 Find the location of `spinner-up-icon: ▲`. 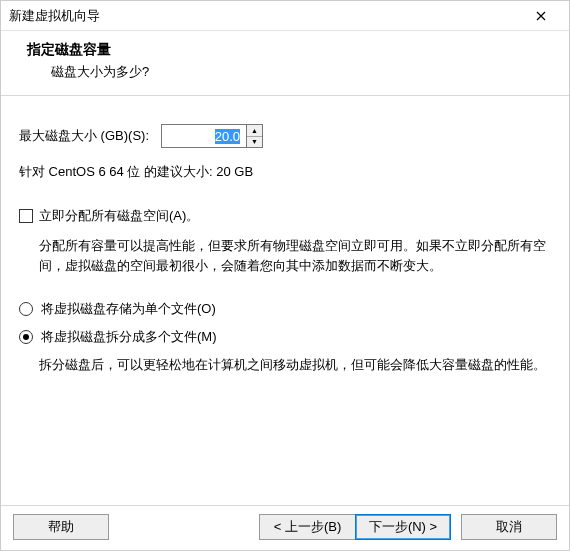

spinner-up-icon: ▲ is located at coordinates (254, 131).